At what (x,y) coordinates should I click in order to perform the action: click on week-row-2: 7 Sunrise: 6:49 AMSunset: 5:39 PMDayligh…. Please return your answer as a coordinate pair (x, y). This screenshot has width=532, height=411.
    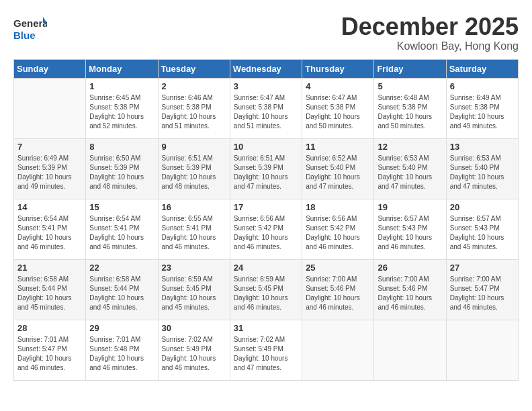
    Looking at the image, I should click on (266, 169).